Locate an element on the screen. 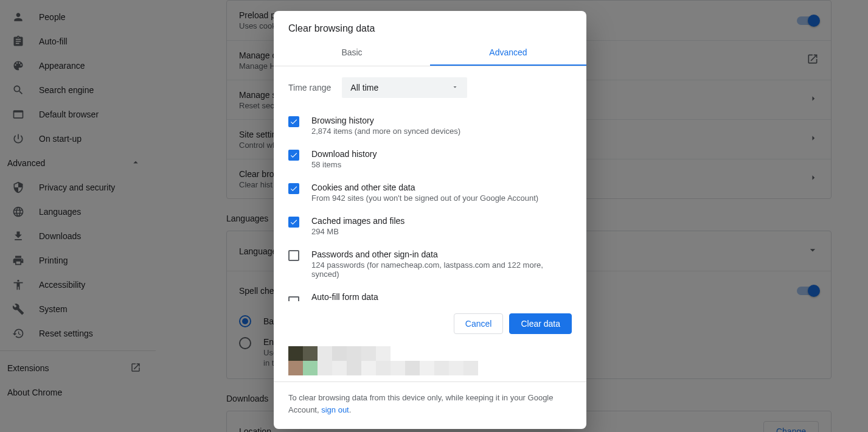 The width and height of the screenshot is (868, 432). time-range-row: Time range All time is located at coordinates (430, 88).